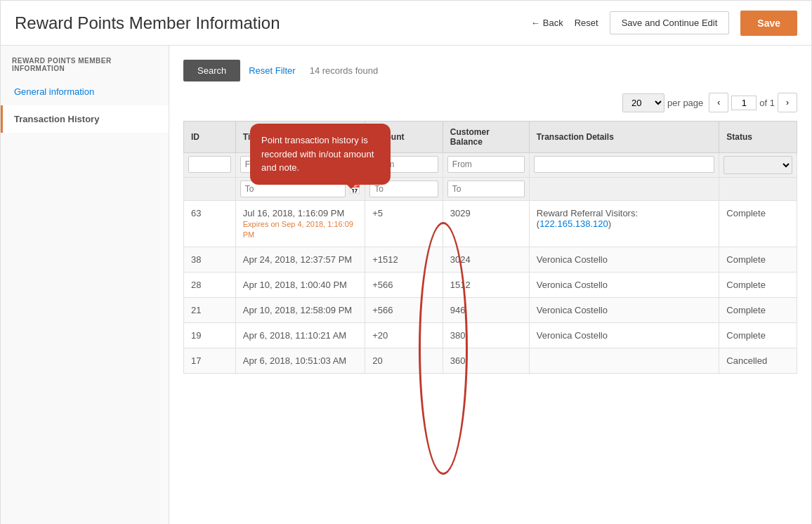 Image resolution: width=812 pixels, height=524 pixels. What do you see at coordinates (753, 103) in the screenshot?
I see `page-nav: ‹ of 1 ›` at bounding box center [753, 103].